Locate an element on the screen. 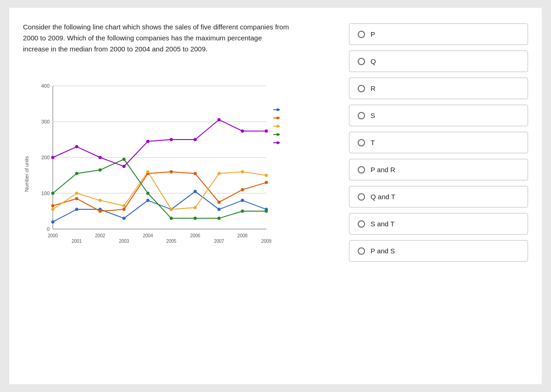 The image size is (551, 392). option-q: Q is located at coordinates (439, 62).